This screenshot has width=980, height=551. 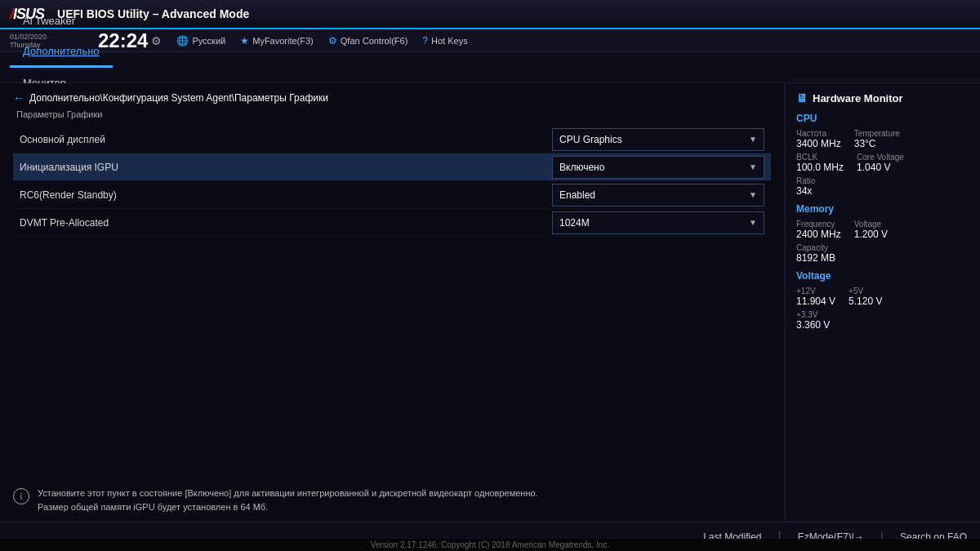 I want to click on hw-row: Capacity8192 MB, so click(x=882, y=253).